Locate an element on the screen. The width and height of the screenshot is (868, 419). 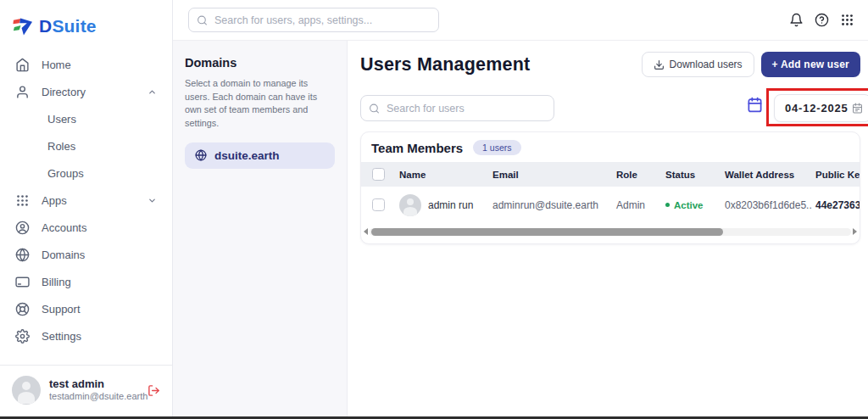
cell-public-key: 44e27363446 is located at coordinates (836, 205).